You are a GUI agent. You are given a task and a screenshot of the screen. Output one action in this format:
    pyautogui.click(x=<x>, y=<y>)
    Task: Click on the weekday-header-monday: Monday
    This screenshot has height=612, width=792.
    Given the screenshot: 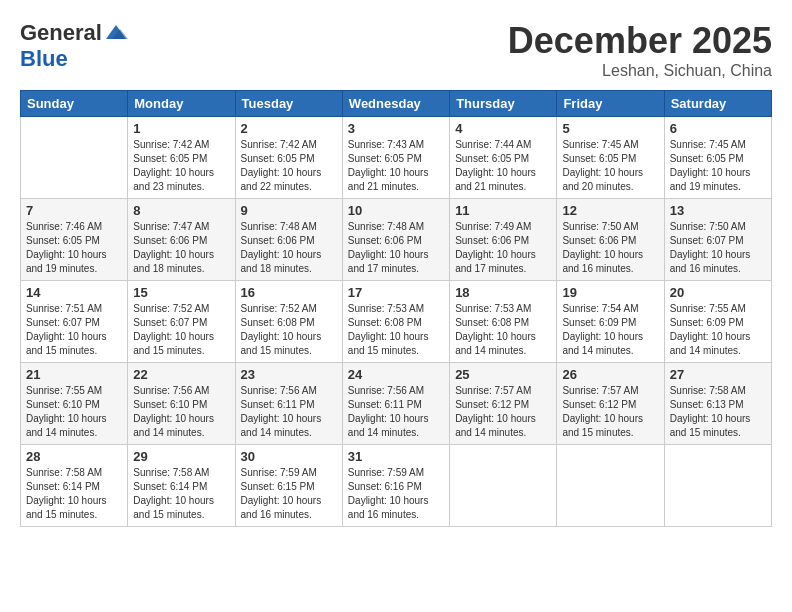 What is the action you would take?
    pyautogui.click(x=182, y=104)
    